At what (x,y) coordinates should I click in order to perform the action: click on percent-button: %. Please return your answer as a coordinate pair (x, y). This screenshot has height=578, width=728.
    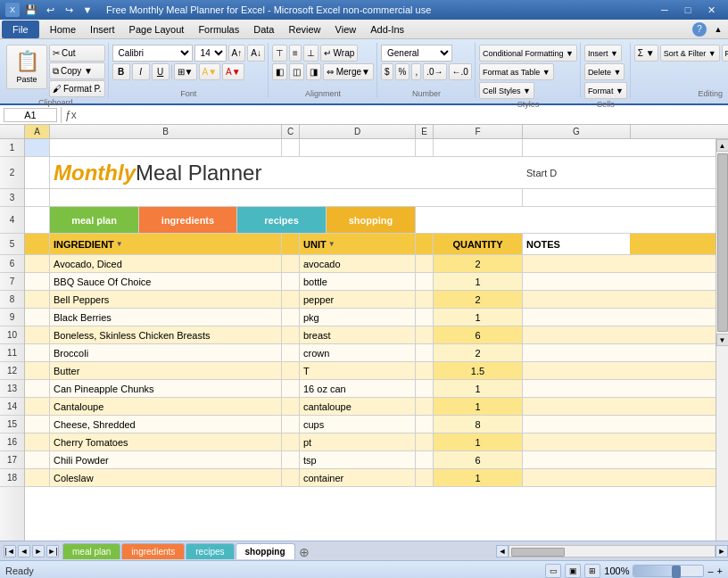
    Looking at the image, I should click on (403, 71).